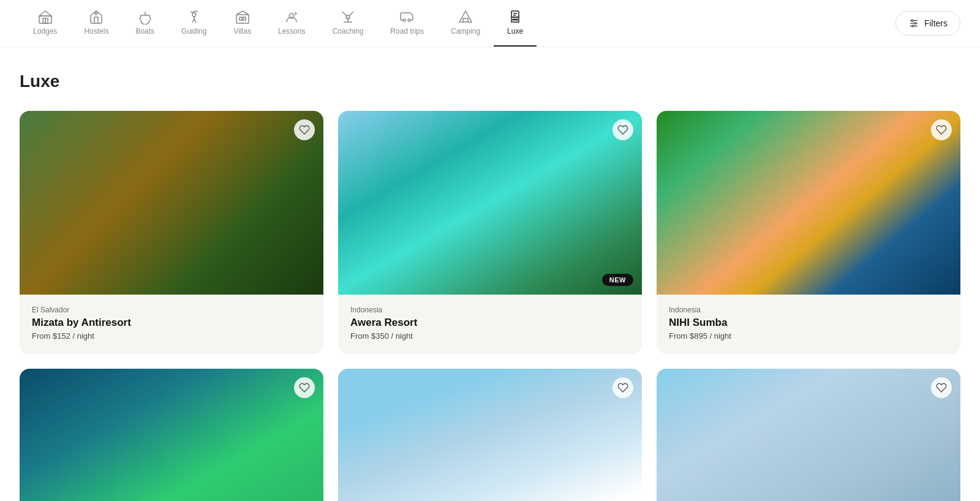 The image size is (980, 501). I want to click on nav-item-coaching: Coaching, so click(348, 23).